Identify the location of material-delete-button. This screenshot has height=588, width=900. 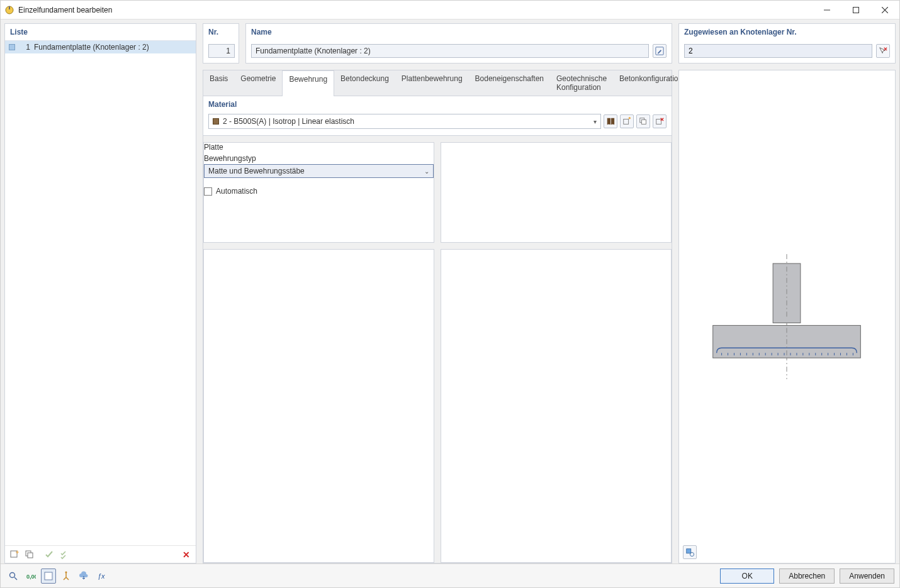
(660, 121).